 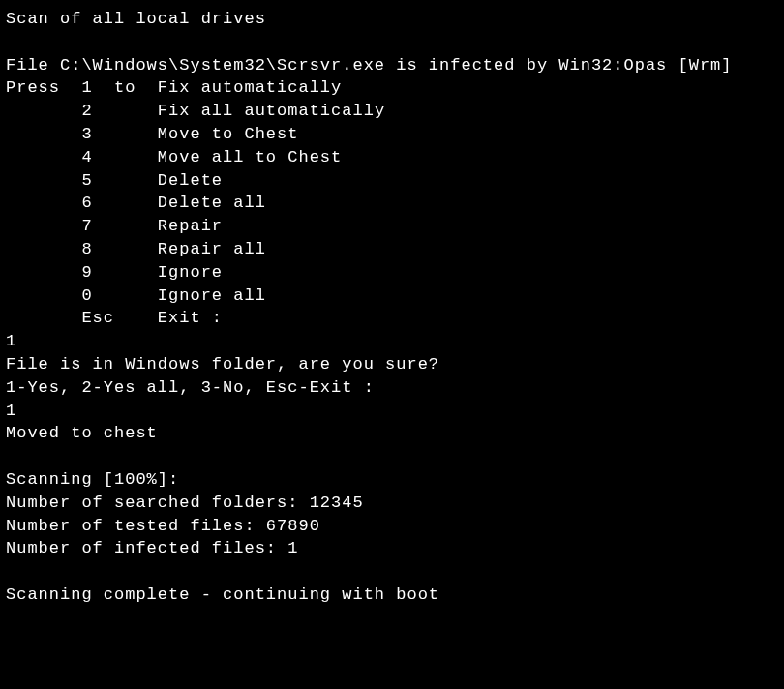 What do you see at coordinates (392, 203) in the screenshot?
I see `menu-item-6: 6 Delete all` at bounding box center [392, 203].